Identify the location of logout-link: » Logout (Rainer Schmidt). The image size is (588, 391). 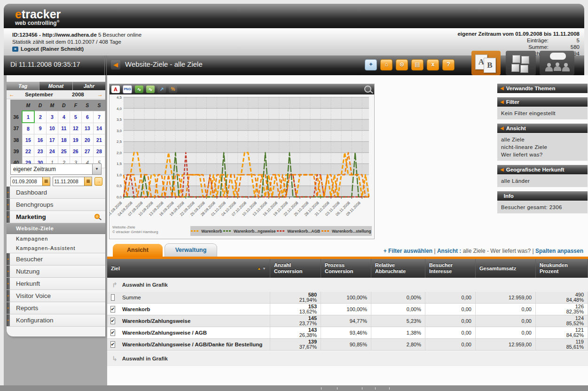
(77, 49).